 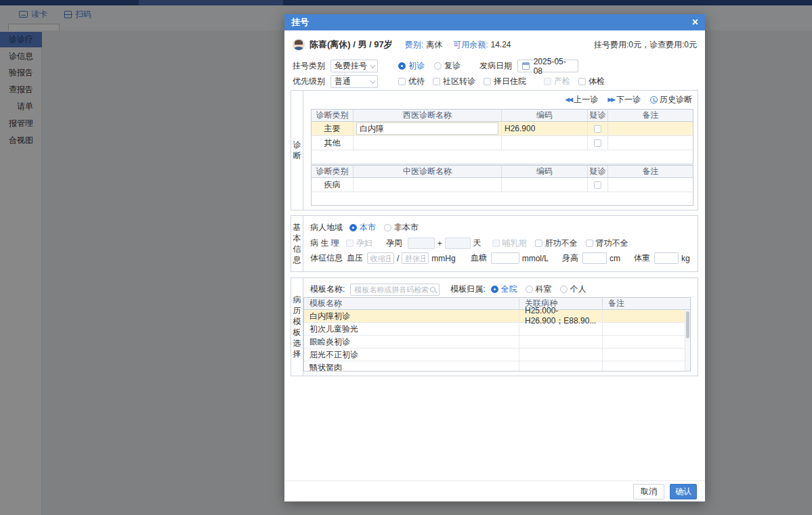 I want to click on template-table: 模板名称 关联病种 备注 白内障初诊 H25.000-H26.900；E88.9…, so click(x=497, y=334).